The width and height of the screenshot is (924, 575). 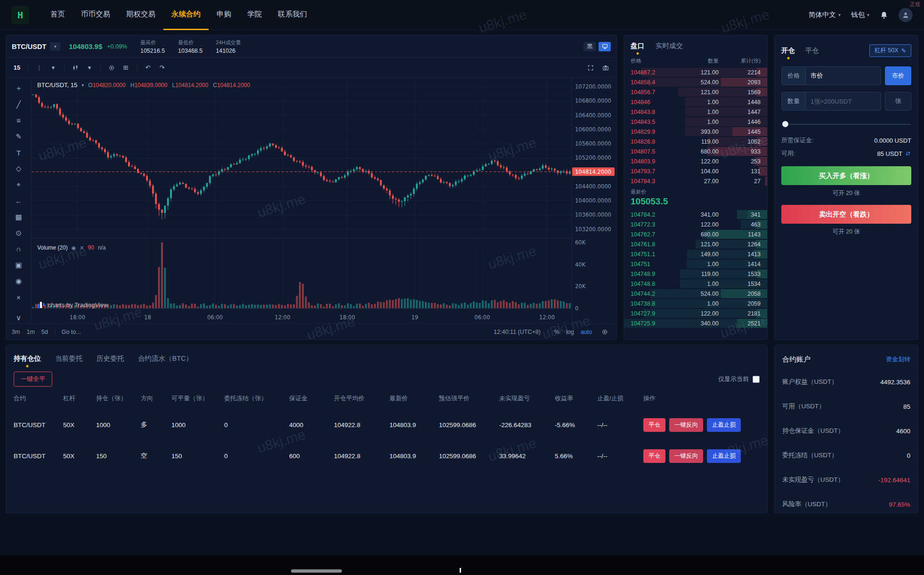 I want to click on bid-row: 104772.3122.00463, so click(x=696, y=224).